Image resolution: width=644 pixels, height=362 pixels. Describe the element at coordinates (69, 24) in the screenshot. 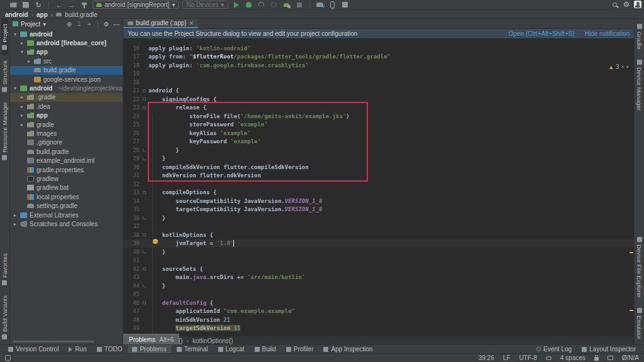

I see `locate-file-icon: ⊕` at that location.